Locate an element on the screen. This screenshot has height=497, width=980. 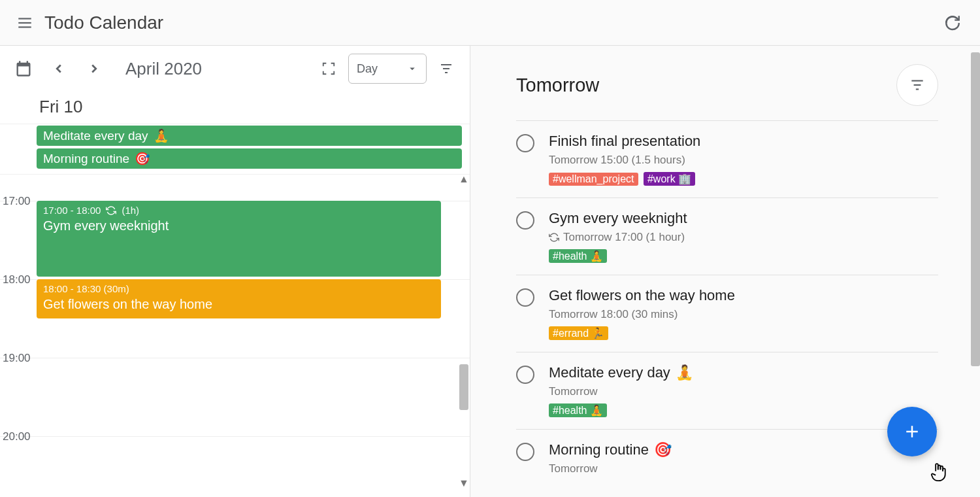
menu-icon is located at coordinates (25, 23).